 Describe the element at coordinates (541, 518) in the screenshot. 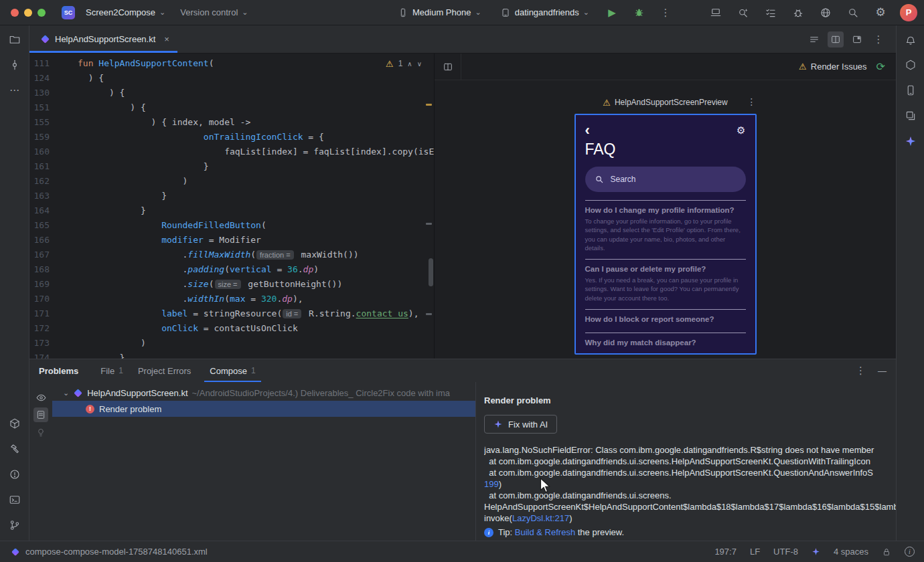

I see `stack-link: LazyDsl.kt:217` at that location.